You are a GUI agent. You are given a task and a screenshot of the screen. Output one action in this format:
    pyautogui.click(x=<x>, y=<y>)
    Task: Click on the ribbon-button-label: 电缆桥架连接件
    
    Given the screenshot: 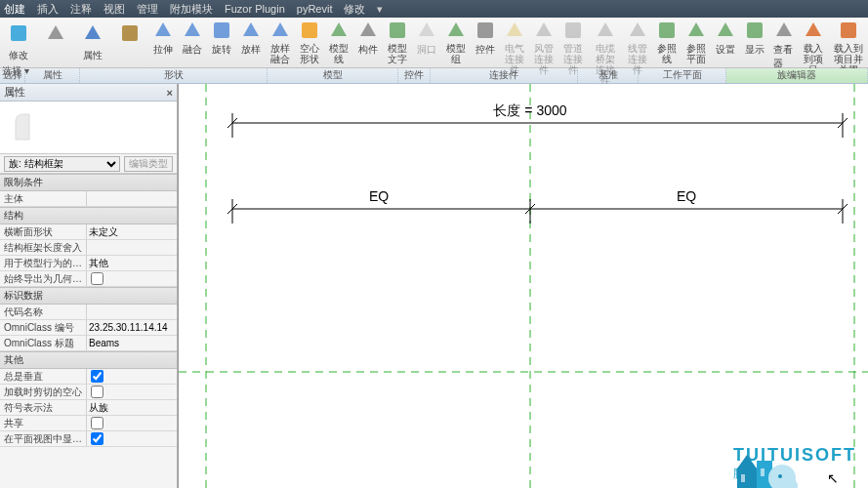 What is the action you would take?
    pyautogui.click(x=605, y=64)
    